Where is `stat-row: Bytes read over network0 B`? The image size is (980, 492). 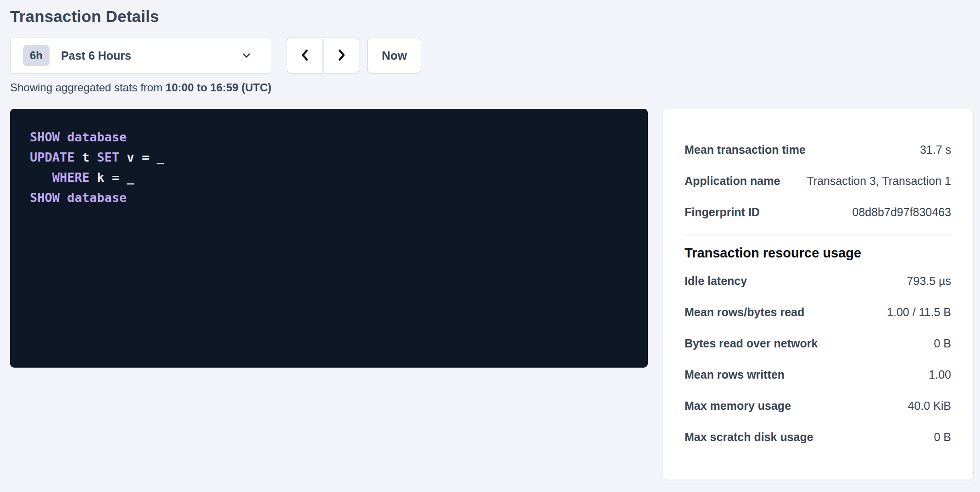 stat-row: Bytes read over network0 B is located at coordinates (818, 343).